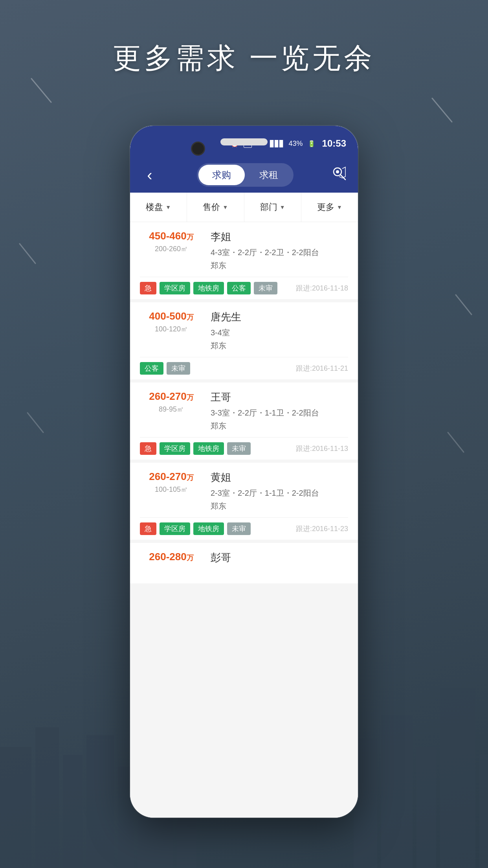  Describe the element at coordinates (244, 208) in the screenshot. I see `filter-bar: 楼盘 ▼ 售价 ▼ 部门 ▼ 更多 ▼` at that location.